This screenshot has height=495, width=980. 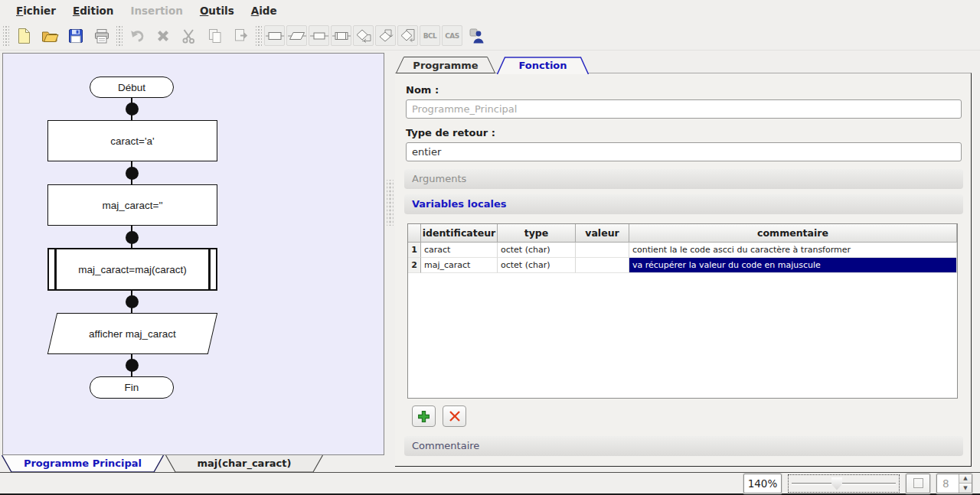 What do you see at coordinates (132, 334) in the screenshot?
I see `node-label: afficher maj_caract` at bounding box center [132, 334].